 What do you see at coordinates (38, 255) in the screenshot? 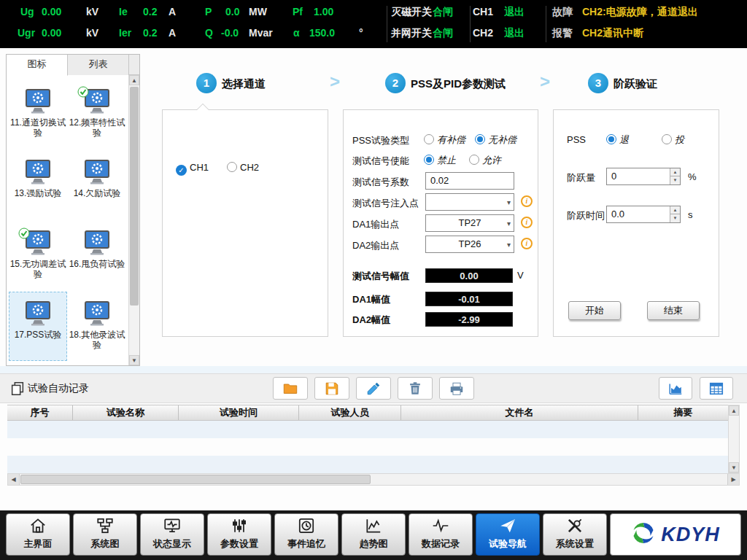
I see `sidebar-item-15: 15.无功调差试验` at bounding box center [38, 255].